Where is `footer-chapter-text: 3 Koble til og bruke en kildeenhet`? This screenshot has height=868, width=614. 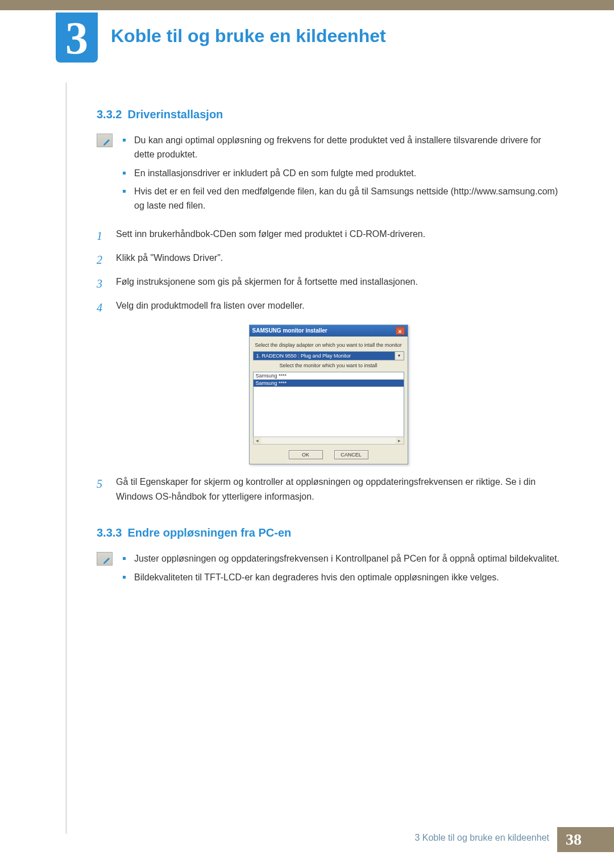
footer-chapter-text: 3 Koble til og bruke en kildeenhet is located at coordinates (482, 840).